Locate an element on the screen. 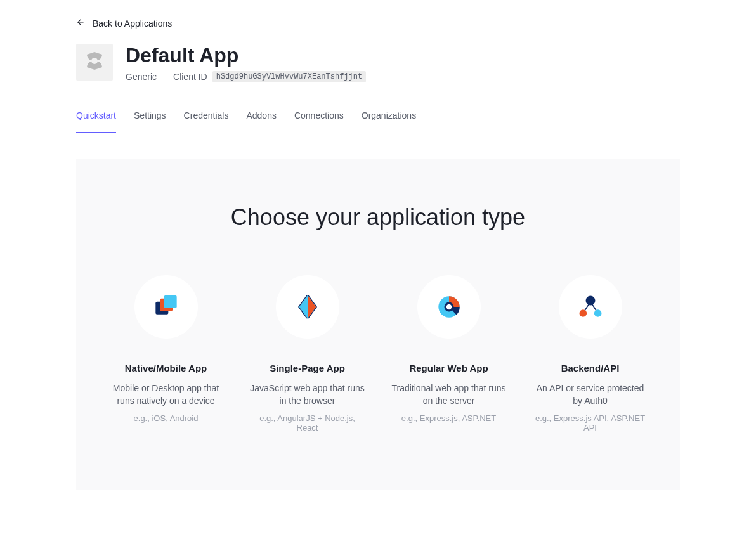  type-example: e.g., AngularJS + Node.js, React is located at coordinates (307, 423).